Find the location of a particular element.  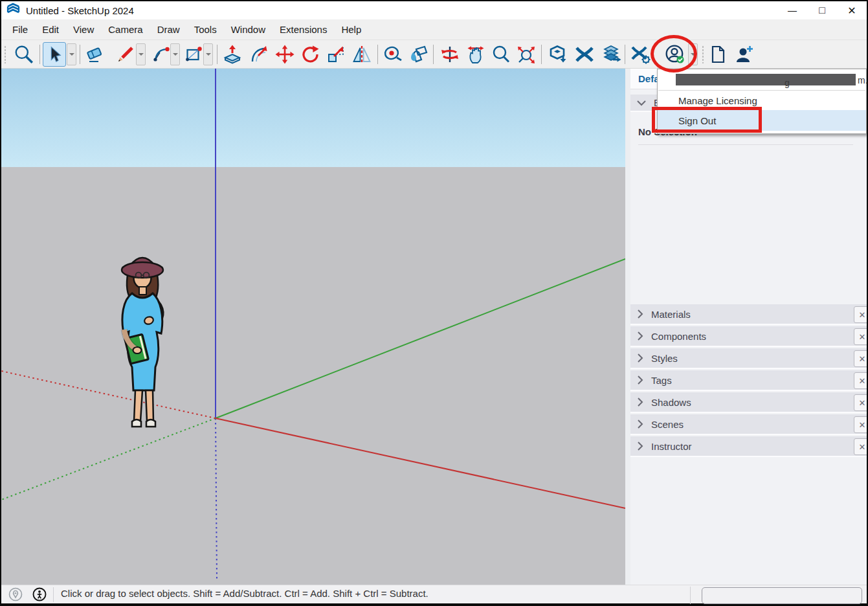

window-title: Untitled - SketchUp 2024 is located at coordinates (80, 10).